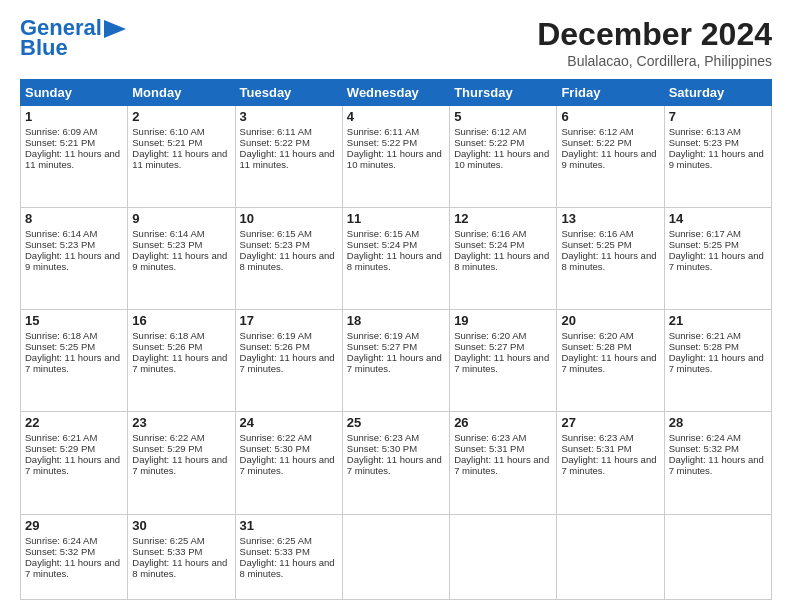 Image resolution: width=792 pixels, height=612 pixels. I want to click on table-row: 30 Sunrise: 6:25 AM Sunset: 5:33 PM Dayl…, so click(182, 557).